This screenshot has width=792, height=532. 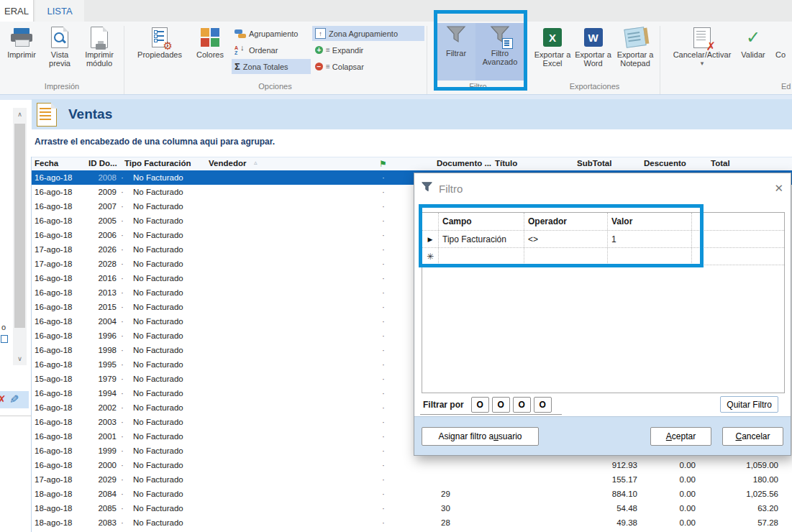 What do you see at coordinates (750, 404) in the screenshot?
I see `quitar-filtro-button: Quitar Filtro` at bounding box center [750, 404].